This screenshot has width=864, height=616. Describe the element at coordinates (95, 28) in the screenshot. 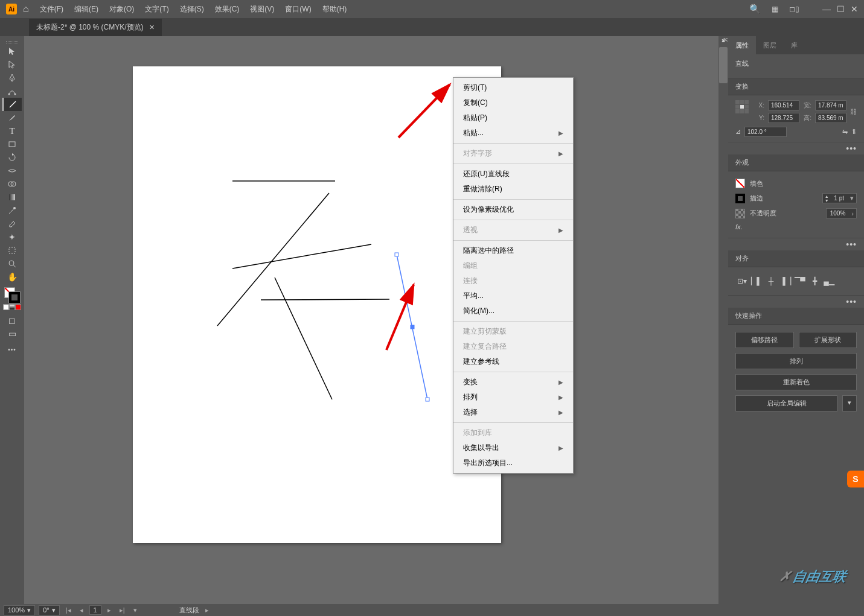

I see `document-tab: 未标题-2* @ 100 % (CMYK/预览) ×` at that location.